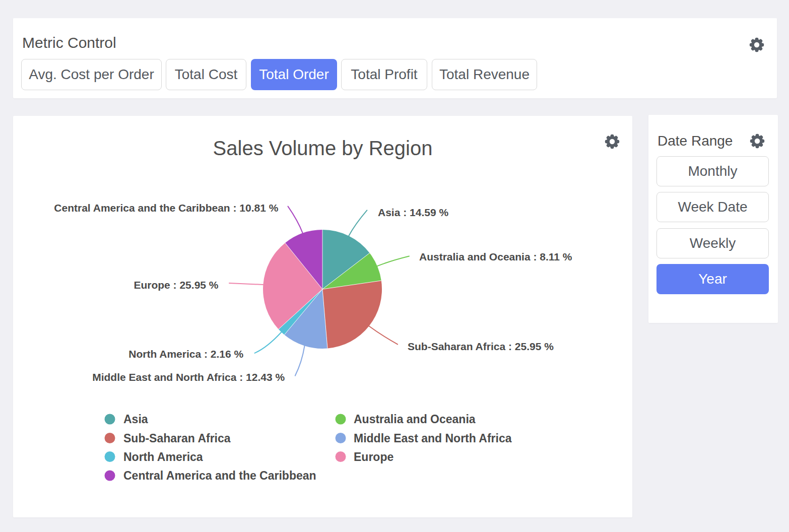  I want to click on svg-text: Australia and Oceania : 8.11 %, so click(496, 257).